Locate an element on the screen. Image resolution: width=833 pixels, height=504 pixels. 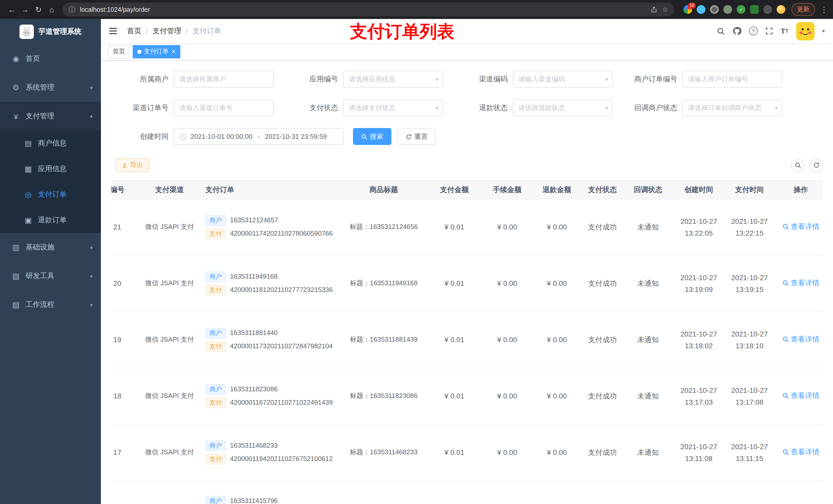
order-no-line: 支付4200001167202110271022491439 is located at coordinates (275, 403).